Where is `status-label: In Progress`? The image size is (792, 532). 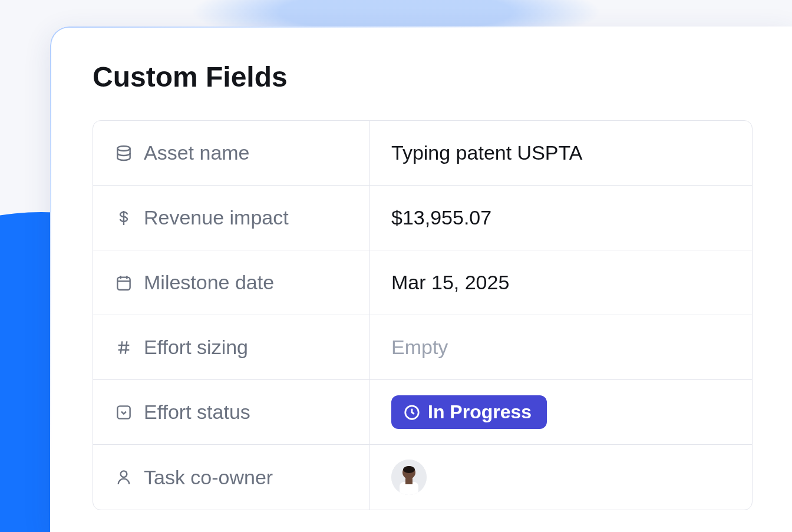 status-label: In Progress is located at coordinates (480, 412).